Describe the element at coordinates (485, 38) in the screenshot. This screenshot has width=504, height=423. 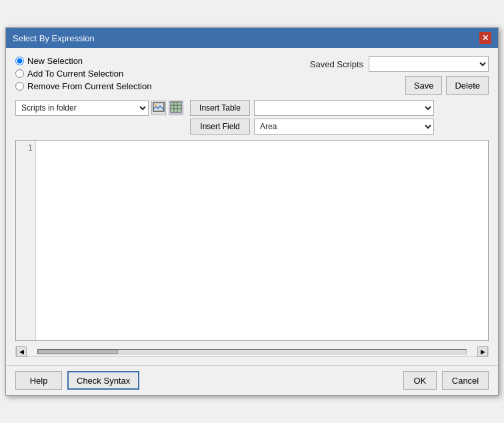
I see `close-button: ✕` at that location.